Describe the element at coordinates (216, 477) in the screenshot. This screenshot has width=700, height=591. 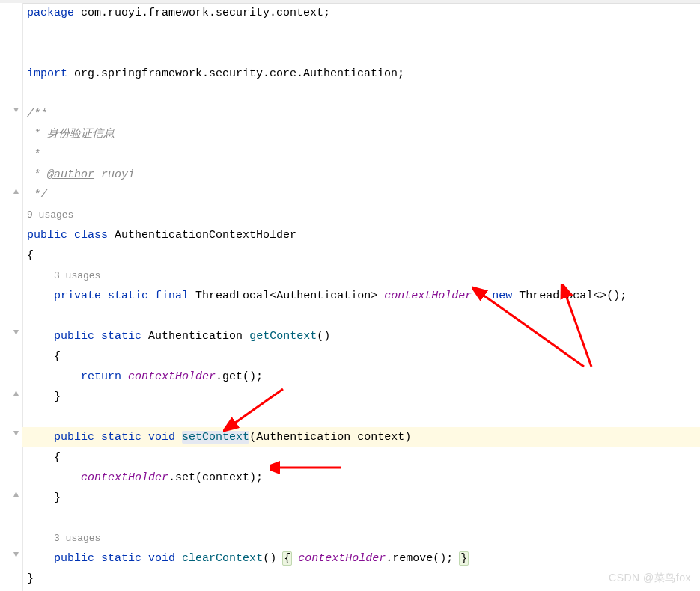
I see `call-set: .set(context);` at that location.